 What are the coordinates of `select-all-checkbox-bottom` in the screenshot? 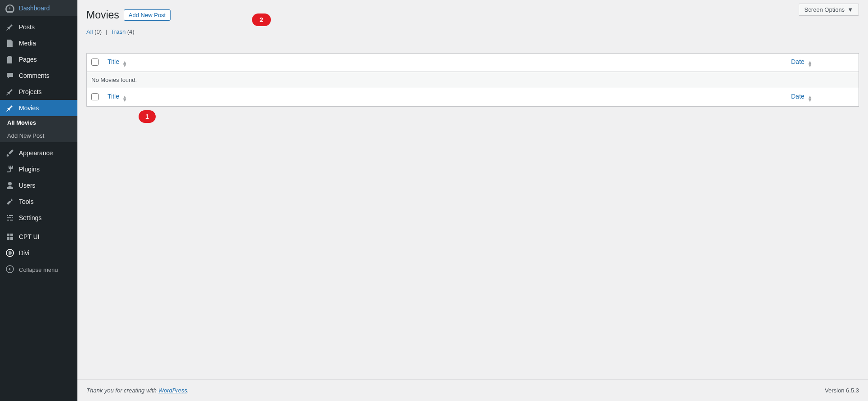 It's located at (95, 97).